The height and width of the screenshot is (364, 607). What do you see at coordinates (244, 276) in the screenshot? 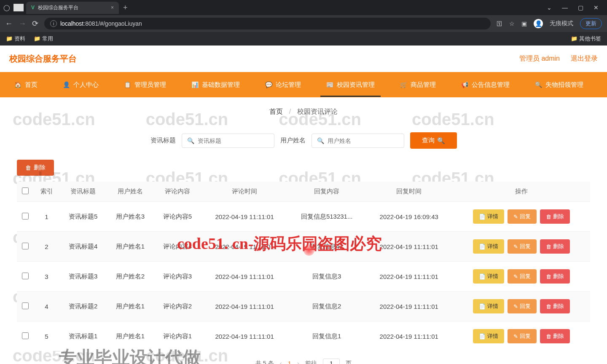
I see `cell-ctime: 2022-04-19 11:11:01` at bounding box center [244, 276].